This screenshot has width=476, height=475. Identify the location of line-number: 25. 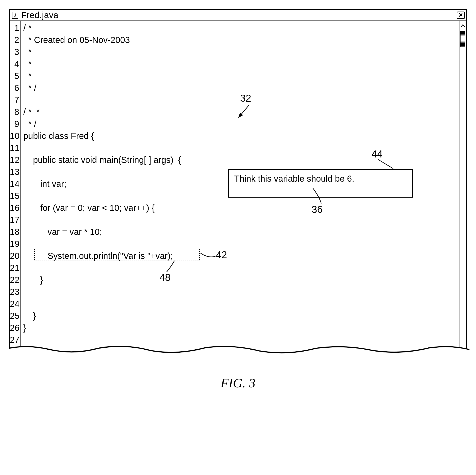
(15, 316).